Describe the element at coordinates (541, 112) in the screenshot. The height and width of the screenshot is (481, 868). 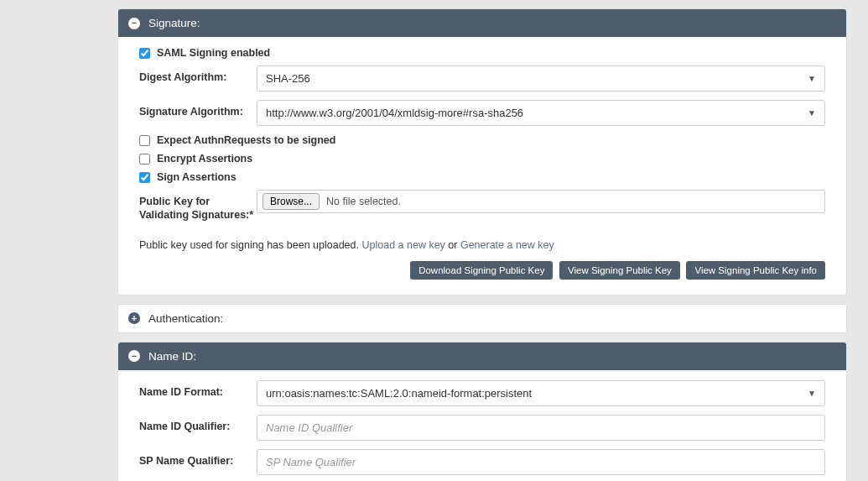
I see `signature-algorithm-select: http://www.w3.org/2001/04/xmldsig-more#r…` at that location.